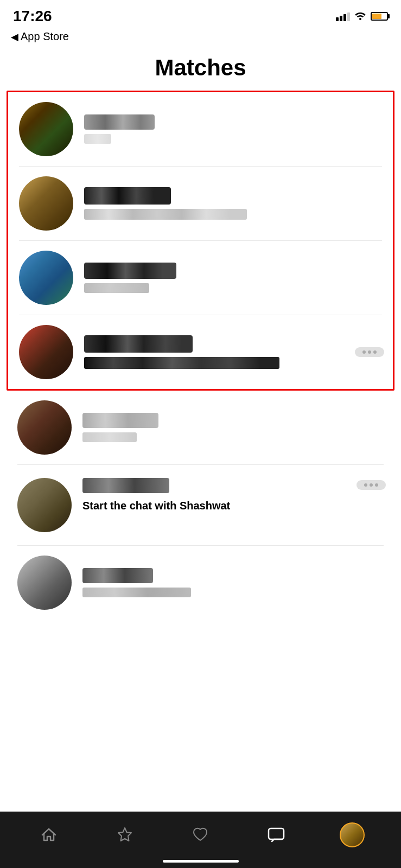 The height and width of the screenshot is (868, 401). Describe the element at coordinates (352, 835) in the screenshot. I see `profile-avatar` at that location.